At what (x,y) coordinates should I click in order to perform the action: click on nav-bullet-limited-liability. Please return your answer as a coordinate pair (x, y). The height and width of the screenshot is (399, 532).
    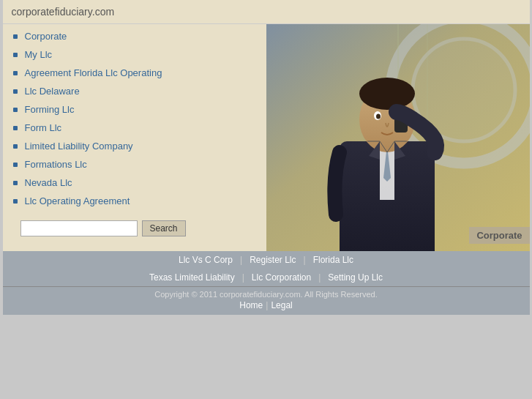
    Looking at the image, I should click on (15, 146).